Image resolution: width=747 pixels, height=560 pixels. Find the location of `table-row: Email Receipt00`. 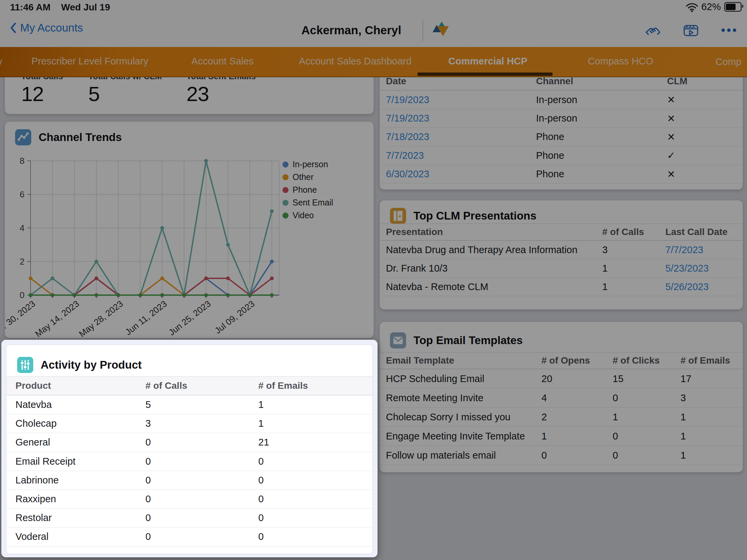

table-row: Email Receipt00 is located at coordinates (189, 461).